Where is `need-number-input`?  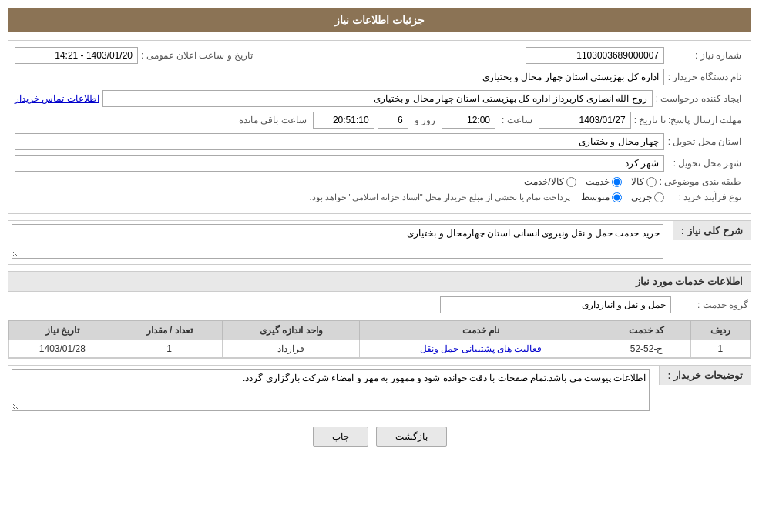
need-number-input is located at coordinates (595, 55).